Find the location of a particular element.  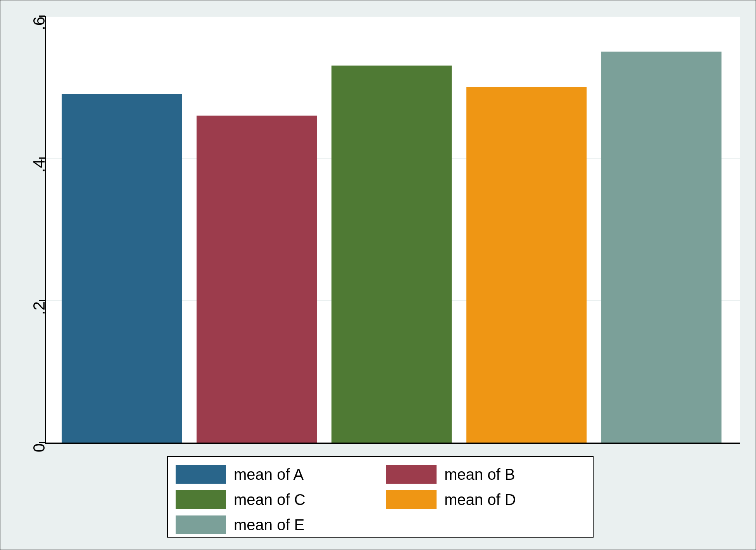

bar-E is located at coordinates (661, 247).